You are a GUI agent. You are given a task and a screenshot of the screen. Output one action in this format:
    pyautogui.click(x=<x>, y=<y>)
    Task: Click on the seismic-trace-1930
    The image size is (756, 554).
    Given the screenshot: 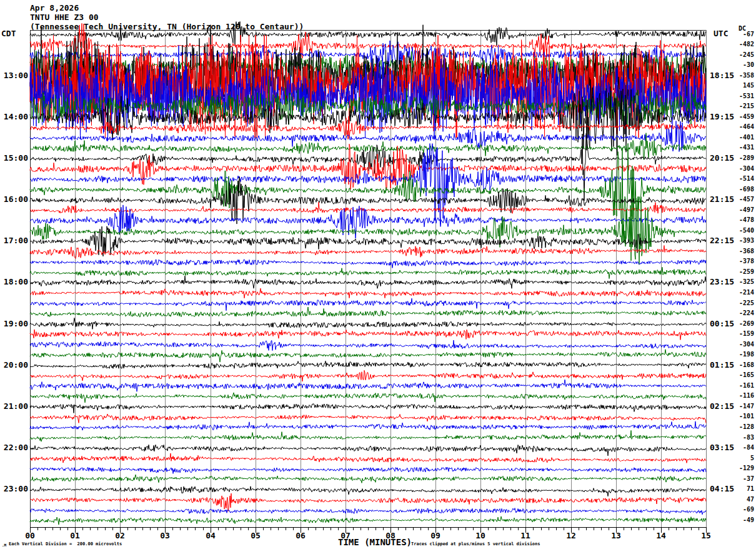 What is the action you would take?
    pyautogui.click(x=368, y=345)
    